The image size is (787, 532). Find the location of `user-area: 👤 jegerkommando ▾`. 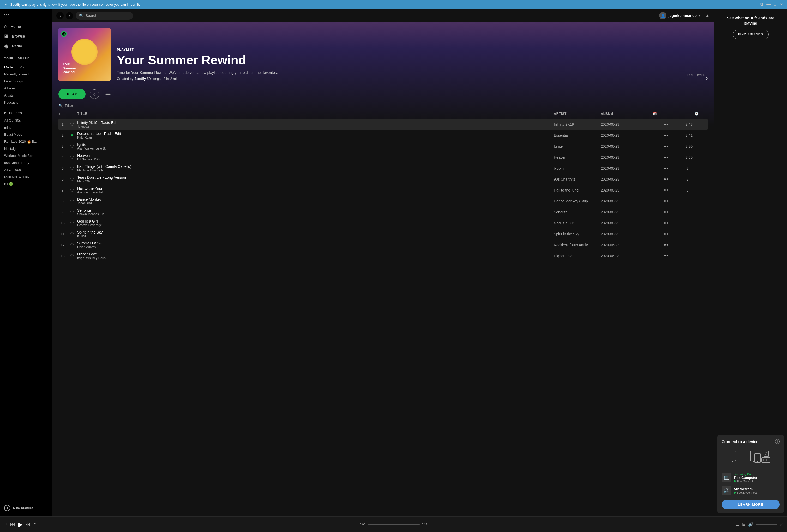

user-area: 👤 jegerkommando ▾ is located at coordinates (680, 16).